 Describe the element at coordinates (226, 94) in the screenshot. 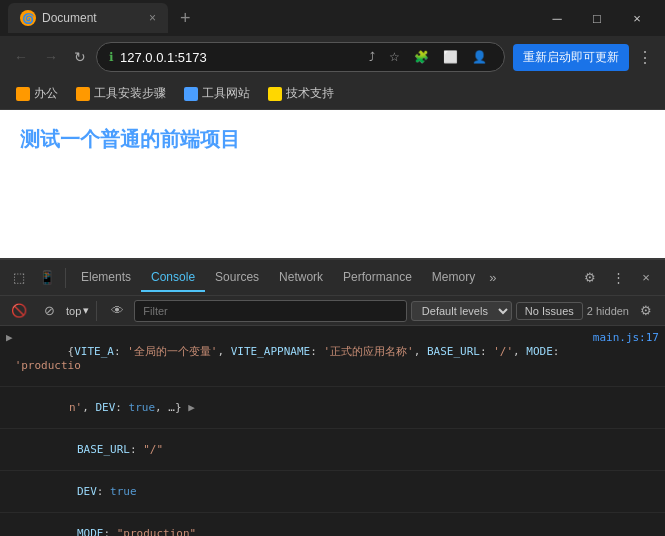

I see `bookmark-label-toolsite: 工具网站` at that location.